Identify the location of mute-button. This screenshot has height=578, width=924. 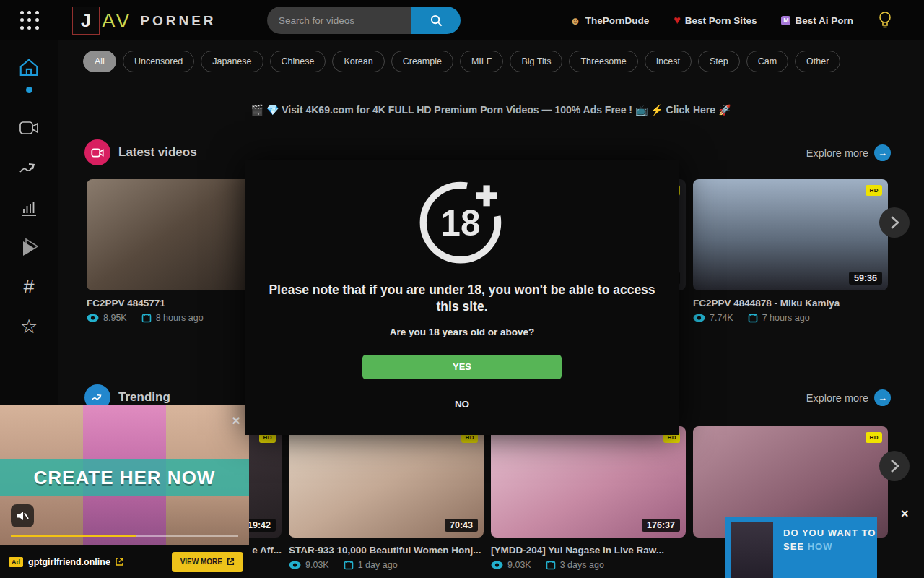
(22, 516).